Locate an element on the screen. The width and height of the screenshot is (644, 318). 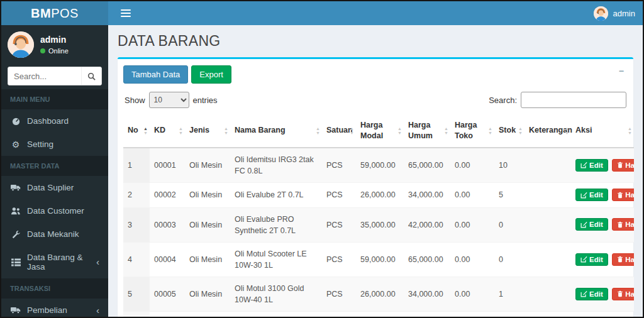
table-row: 6 00006 Oli Mesin Oli Motul 5100 10W-40 … is located at coordinates (379, 314).